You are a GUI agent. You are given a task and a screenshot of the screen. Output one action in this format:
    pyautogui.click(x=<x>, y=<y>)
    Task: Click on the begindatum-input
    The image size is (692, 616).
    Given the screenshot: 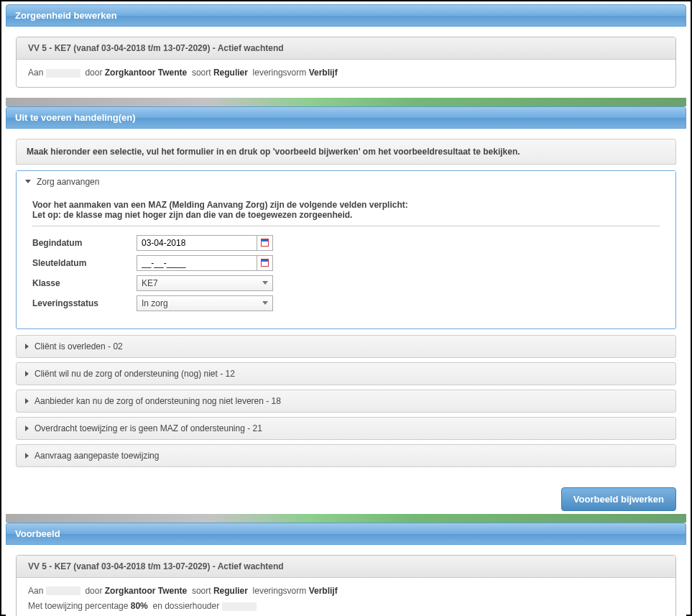 What is the action you would take?
    pyautogui.click(x=197, y=243)
    